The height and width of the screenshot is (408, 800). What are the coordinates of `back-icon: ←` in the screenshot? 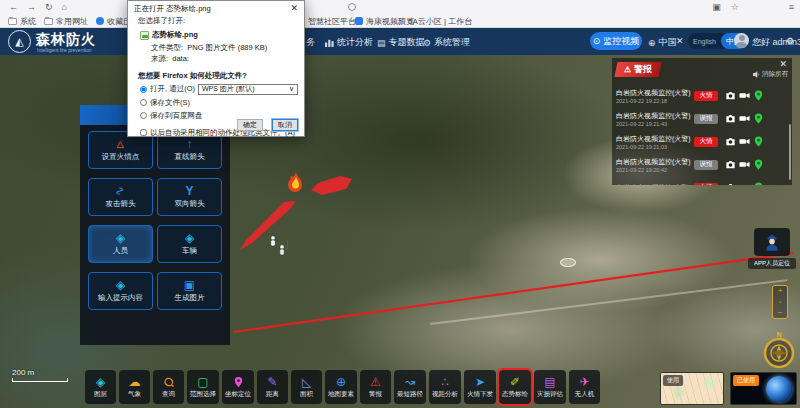 It's located at (14, 8).